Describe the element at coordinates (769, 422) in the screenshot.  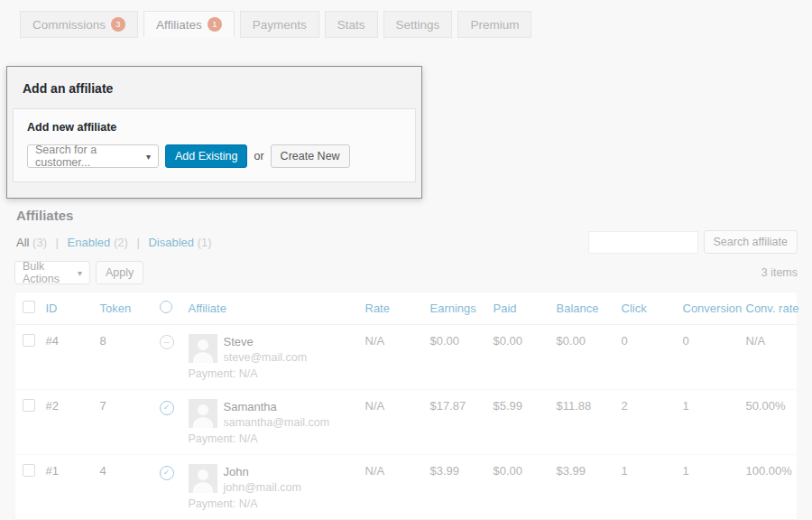
I see `cell-conv-rate: 50.00%` at that location.